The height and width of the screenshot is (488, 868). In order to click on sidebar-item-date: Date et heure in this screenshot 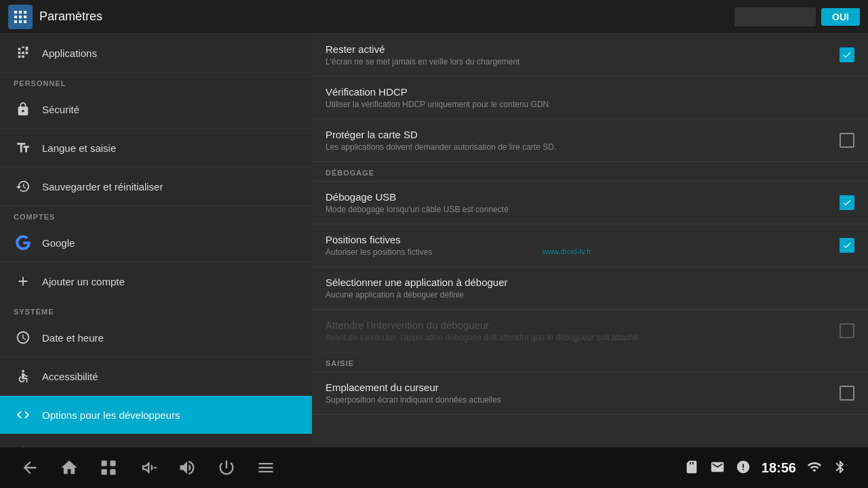, I will do `click(156, 338)`.